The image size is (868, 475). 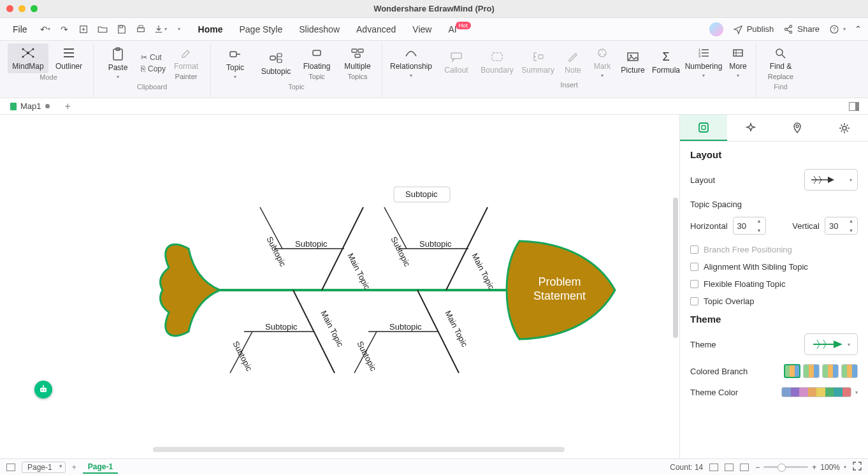 What do you see at coordinates (28, 59) in the screenshot?
I see `mindmap-mode-button: MindMap` at bounding box center [28, 59].